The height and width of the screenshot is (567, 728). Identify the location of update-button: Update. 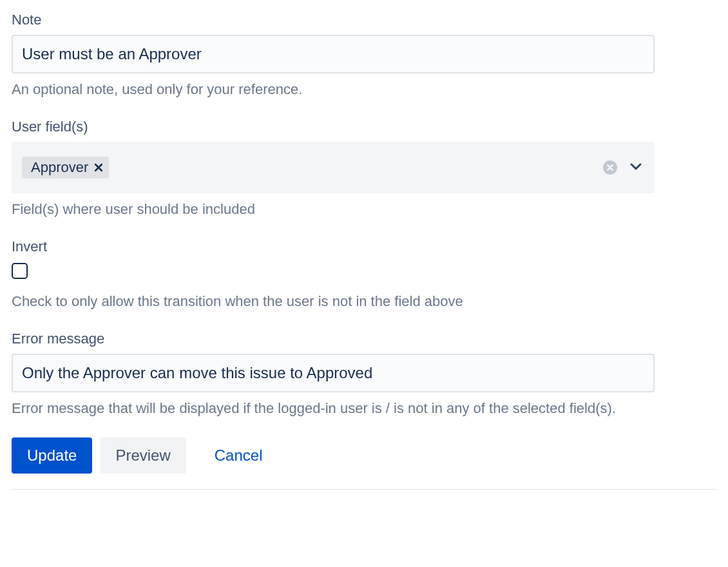
(52, 456).